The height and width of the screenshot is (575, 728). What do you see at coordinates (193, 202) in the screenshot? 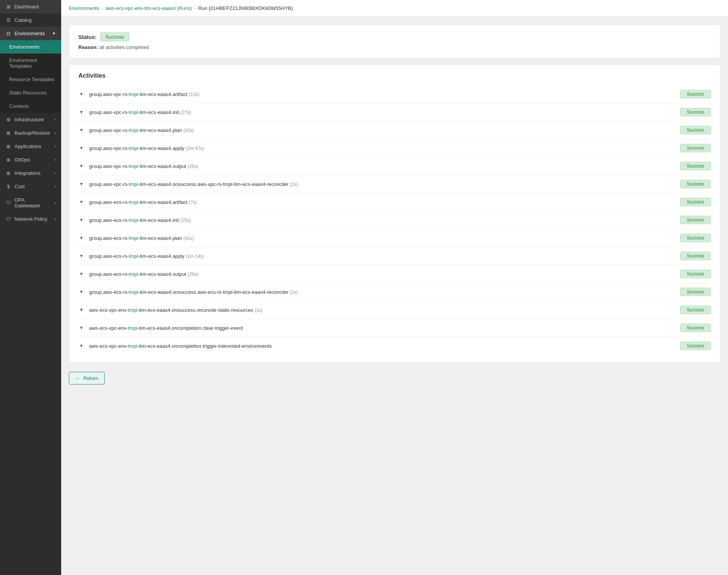
I see `activity-duration: (7s)` at bounding box center [193, 202].